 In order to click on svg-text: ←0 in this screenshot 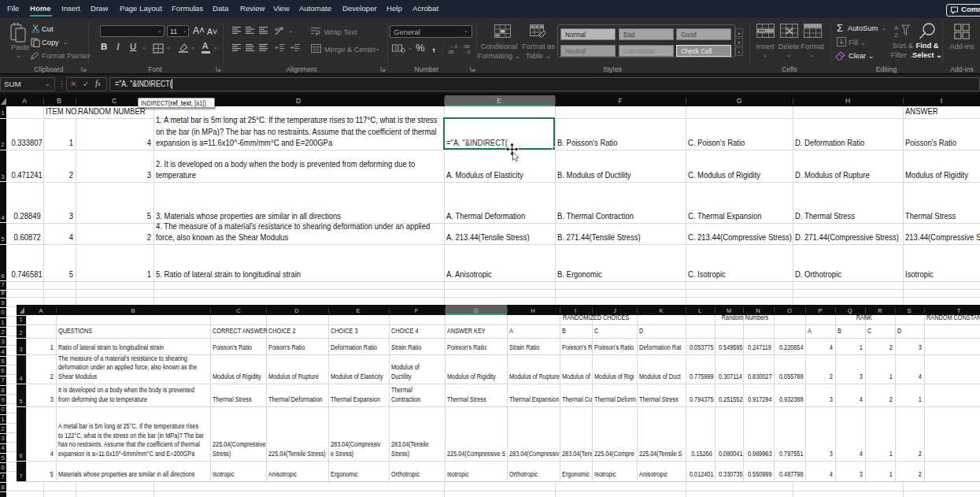, I will do `click(453, 46)`.